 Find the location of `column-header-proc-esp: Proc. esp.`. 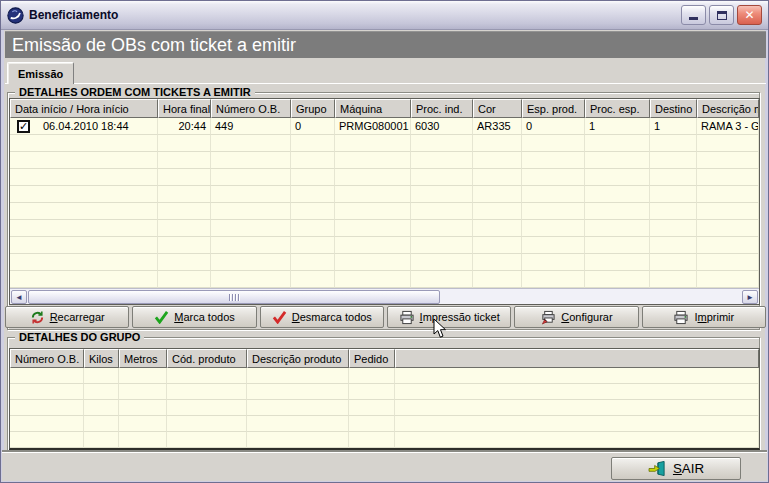

column-header-proc-esp: Proc. esp. is located at coordinates (618, 108).